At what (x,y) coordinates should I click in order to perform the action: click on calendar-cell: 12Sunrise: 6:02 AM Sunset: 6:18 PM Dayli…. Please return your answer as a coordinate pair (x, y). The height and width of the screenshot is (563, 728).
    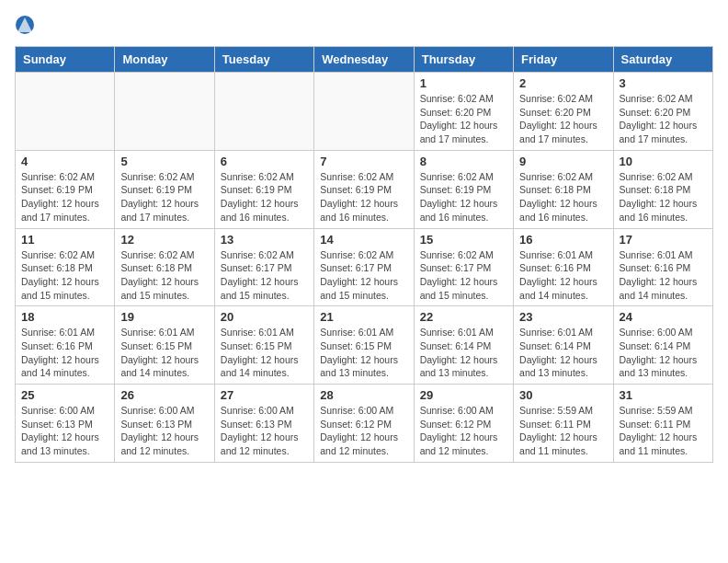
    Looking at the image, I should click on (165, 267).